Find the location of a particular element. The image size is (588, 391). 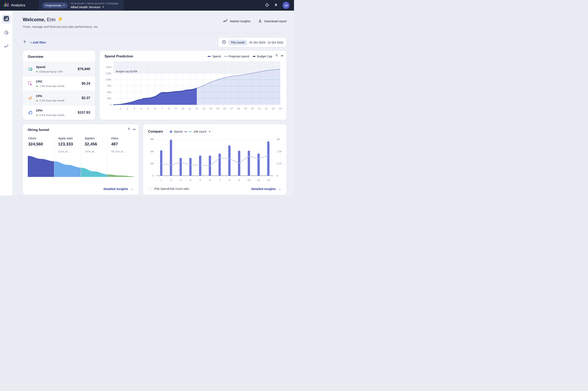

svg-text: 21 is located at coordinates (259, 109).